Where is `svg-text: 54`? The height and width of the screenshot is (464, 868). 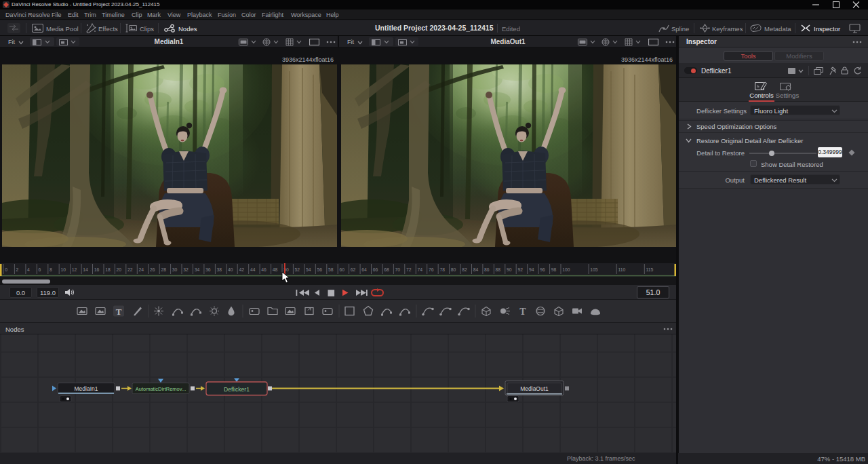 svg-text: 54 is located at coordinates (309, 270).